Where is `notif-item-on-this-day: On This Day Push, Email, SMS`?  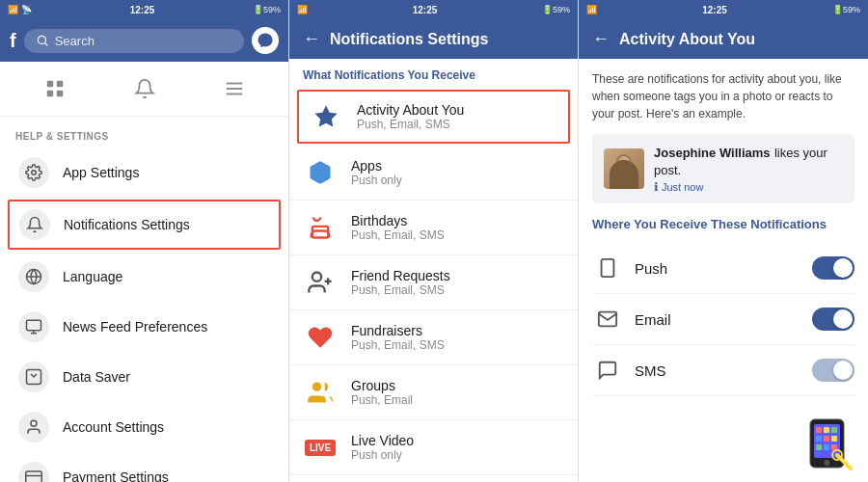
notif-item-on-this-day: On This Day Push, Email, SMS is located at coordinates (434, 478).